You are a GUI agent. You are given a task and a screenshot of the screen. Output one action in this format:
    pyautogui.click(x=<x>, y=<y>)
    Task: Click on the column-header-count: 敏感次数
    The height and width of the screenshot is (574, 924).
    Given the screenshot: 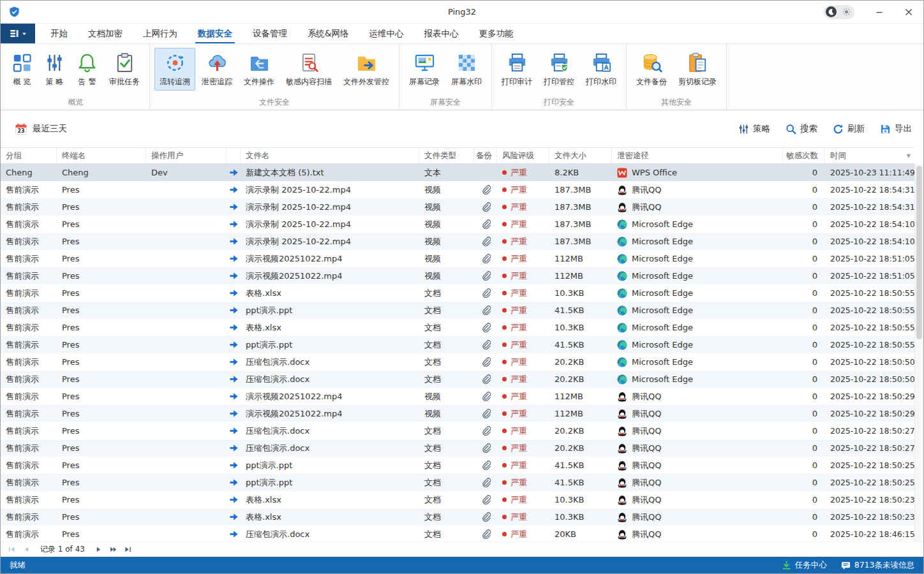 What is the action you would take?
    pyautogui.click(x=804, y=156)
    